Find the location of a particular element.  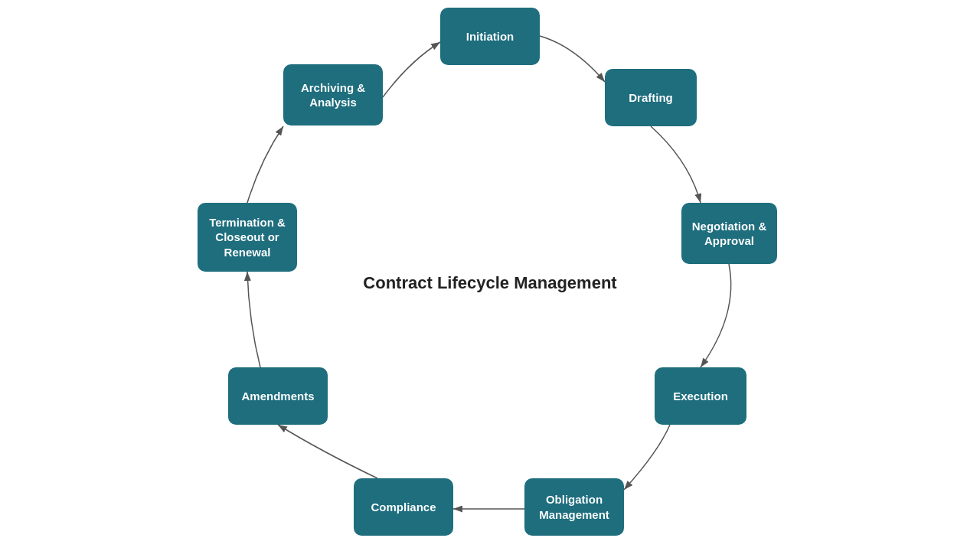

node-amendments: Amendments is located at coordinates (278, 396).